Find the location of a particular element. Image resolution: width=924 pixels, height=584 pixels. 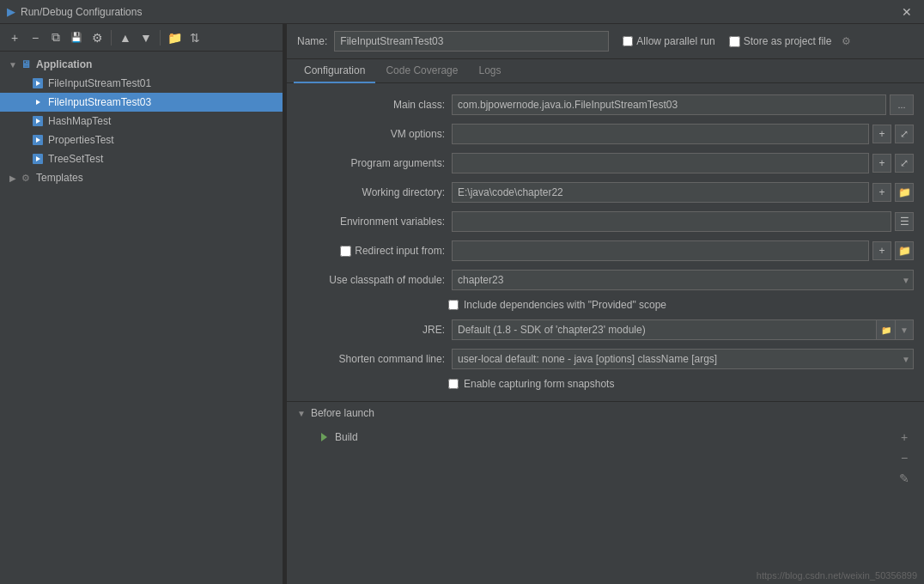

save-config-button: 💾 is located at coordinates (76, 38).